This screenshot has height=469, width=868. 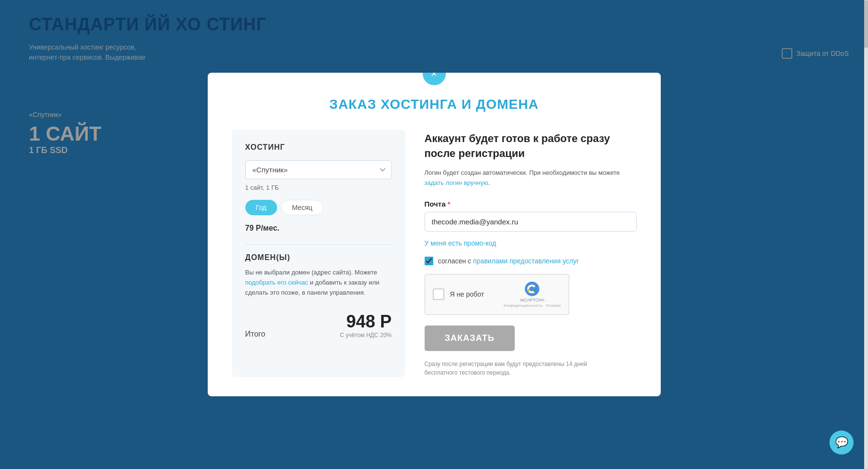 I want to click on domain-section-title: ДОМЕН(Ы), so click(x=319, y=258).